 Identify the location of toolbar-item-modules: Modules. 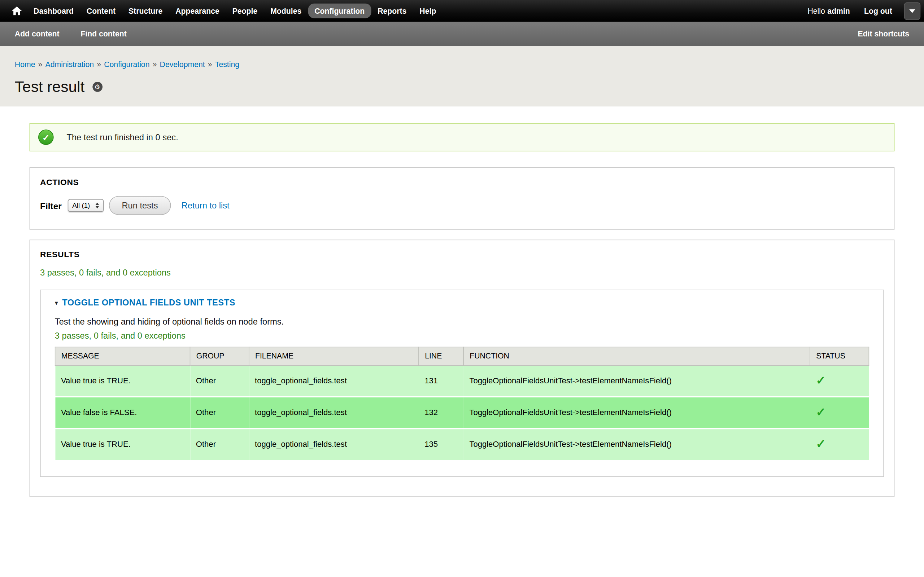
(286, 11).